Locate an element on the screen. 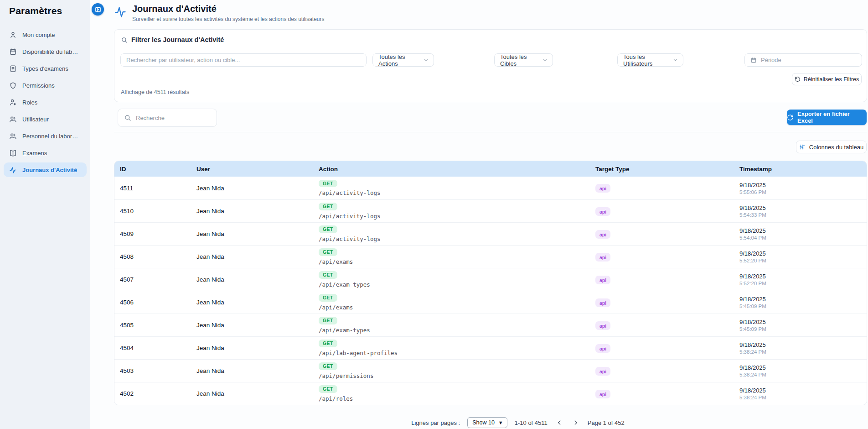 Image resolution: width=868 pixels, height=429 pixels. next-page-button is located at coordinates (576, 423).